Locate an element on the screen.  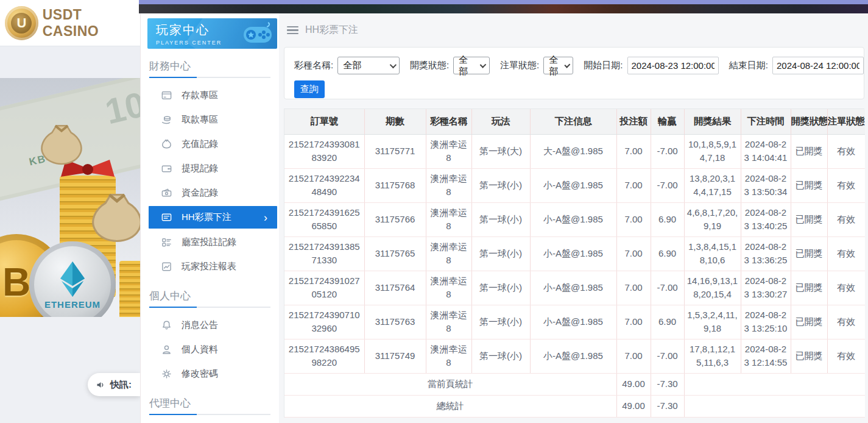
table-cell: 14,16,9,13,18,20,15,4 is located at coordinates (713, 288).